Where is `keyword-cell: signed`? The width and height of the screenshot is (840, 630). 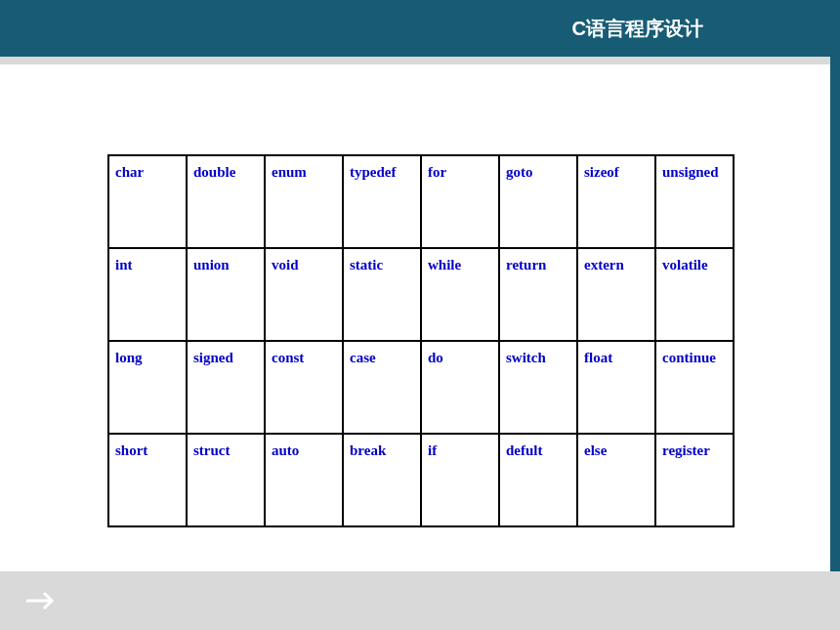 keyword-cell: signed is located at coordinates (226, 387).